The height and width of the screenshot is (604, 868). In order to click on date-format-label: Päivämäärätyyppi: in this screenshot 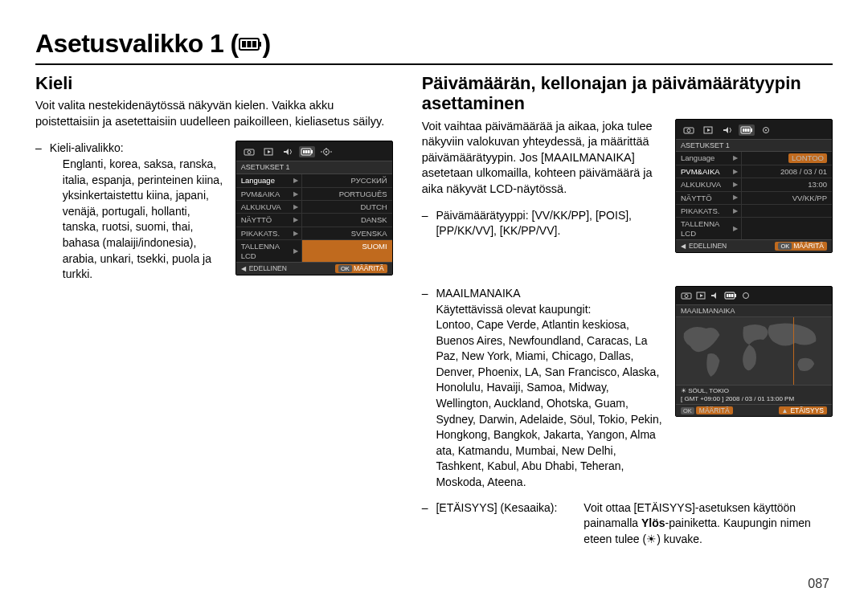, I will do `click(482, 215)`.